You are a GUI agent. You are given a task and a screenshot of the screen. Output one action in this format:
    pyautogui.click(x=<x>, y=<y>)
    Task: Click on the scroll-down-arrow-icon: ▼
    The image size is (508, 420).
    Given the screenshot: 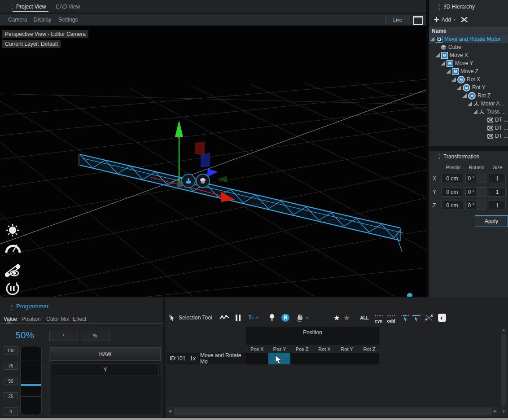 What is the action you would take?
    pyautogui.click(x=504, y=412)
    